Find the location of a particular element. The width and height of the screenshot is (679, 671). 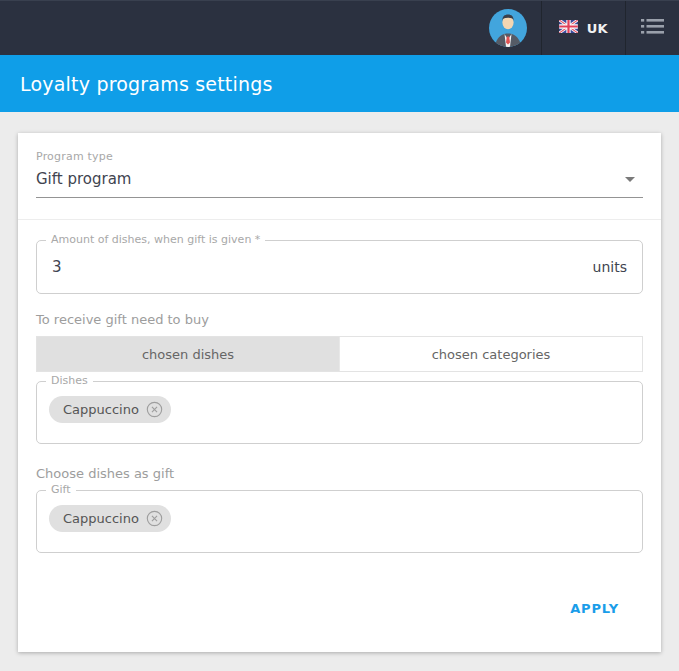

apply-button: APPLY is located at coordinates (594, 608).